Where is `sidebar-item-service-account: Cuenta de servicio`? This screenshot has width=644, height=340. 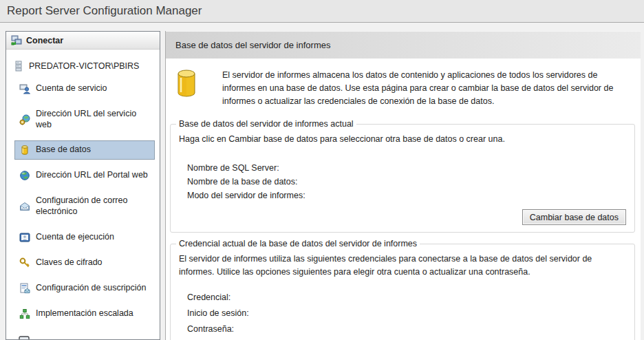
sidebar-item-service-account: Cuenta de servicio is located at coordinates (85, 89).